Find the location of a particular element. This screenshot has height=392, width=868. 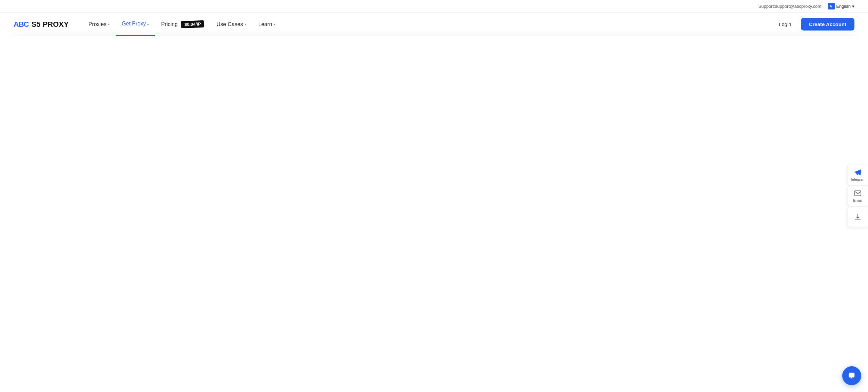

top-bar: Support:support@abcproxy.com A English ▾ is located at coordinates (434, 6).